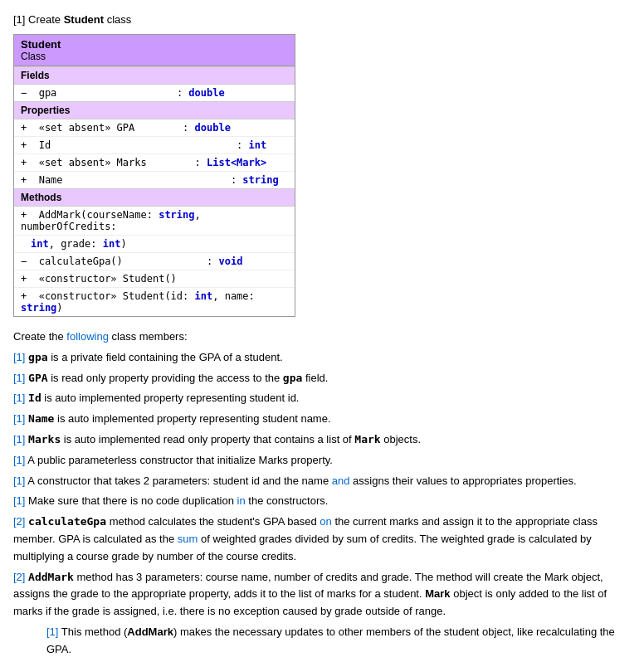 This screenshot has height=662, width=644. Describe the element at coordinates (38, 357) in the screenshot. I see `gpa-name: gpa` at that location.